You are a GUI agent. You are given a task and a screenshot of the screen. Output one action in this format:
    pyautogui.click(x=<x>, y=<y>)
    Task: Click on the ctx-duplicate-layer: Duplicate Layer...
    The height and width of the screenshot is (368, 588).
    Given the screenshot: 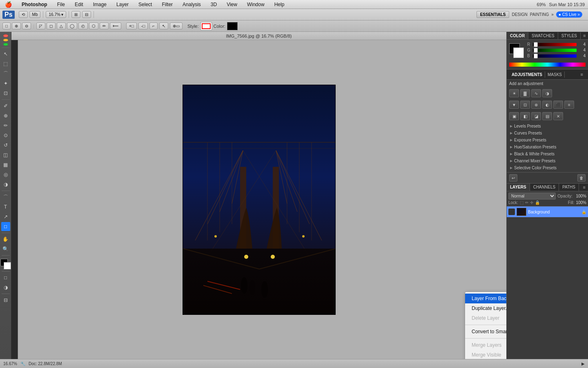 What is the action you would take?
    pyautogui.click(x=486, y=308)
    